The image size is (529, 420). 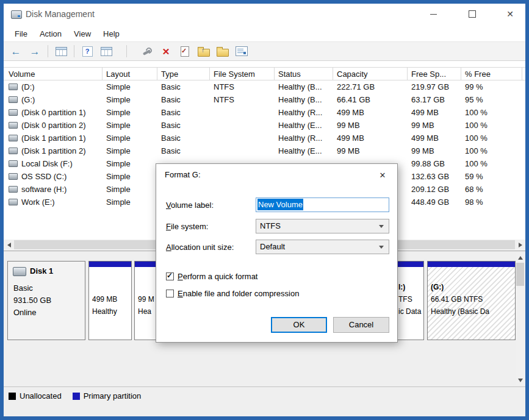 What do you see at coordinates (492, 202) in the screenshot?
I see `cell-percent-free: 98 %` at bounding box center [492, 202].